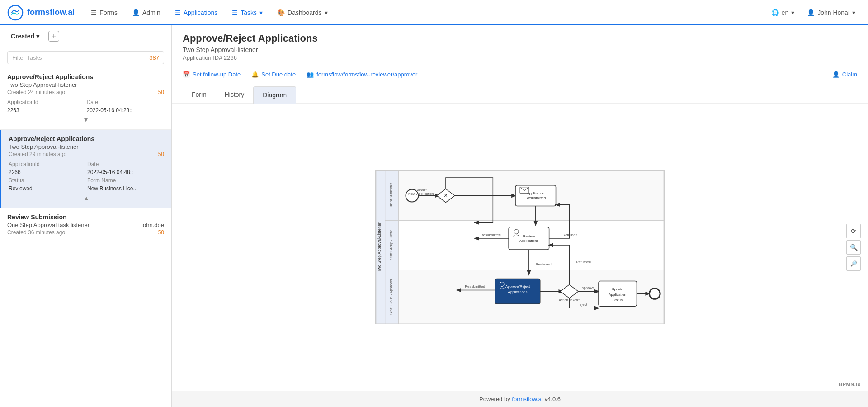 Image resolution: width=868 pixels, height=407 pixels. Describe the element at coordinates (126, 189) in the screenshot. I see `field-value: New Business Lice...` at that location.